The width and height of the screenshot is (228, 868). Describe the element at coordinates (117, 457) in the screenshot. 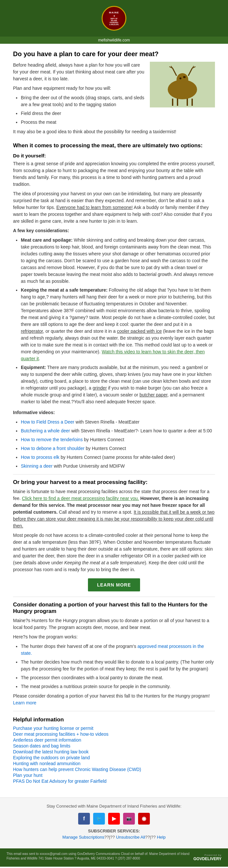

I see `video-suffix-5: by Hunters Connect (same process for whi…` at that location.